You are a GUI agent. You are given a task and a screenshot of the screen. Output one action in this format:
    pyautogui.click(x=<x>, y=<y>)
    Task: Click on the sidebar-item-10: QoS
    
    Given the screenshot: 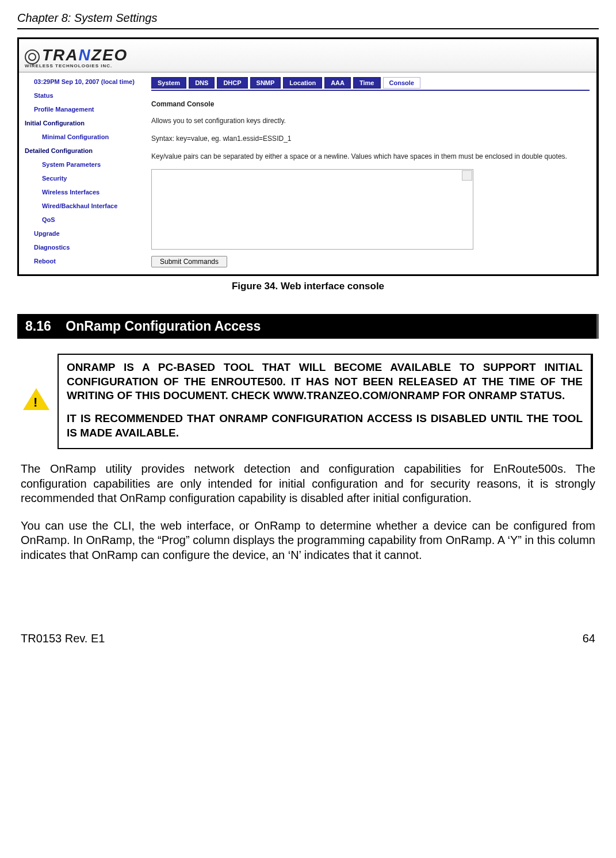 What is the action you would take?
    pyautogui.click(x=82, y=220)
    